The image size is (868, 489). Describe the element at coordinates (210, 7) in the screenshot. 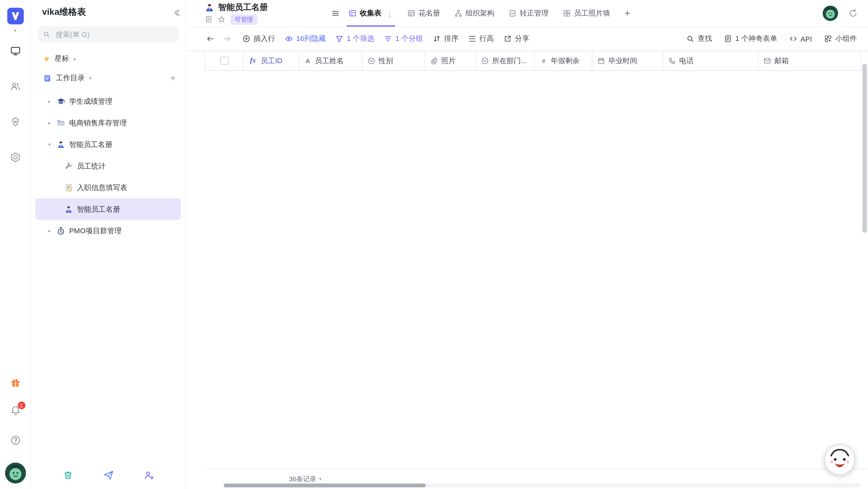

I see `datasheet-emoji-icon` at that location.